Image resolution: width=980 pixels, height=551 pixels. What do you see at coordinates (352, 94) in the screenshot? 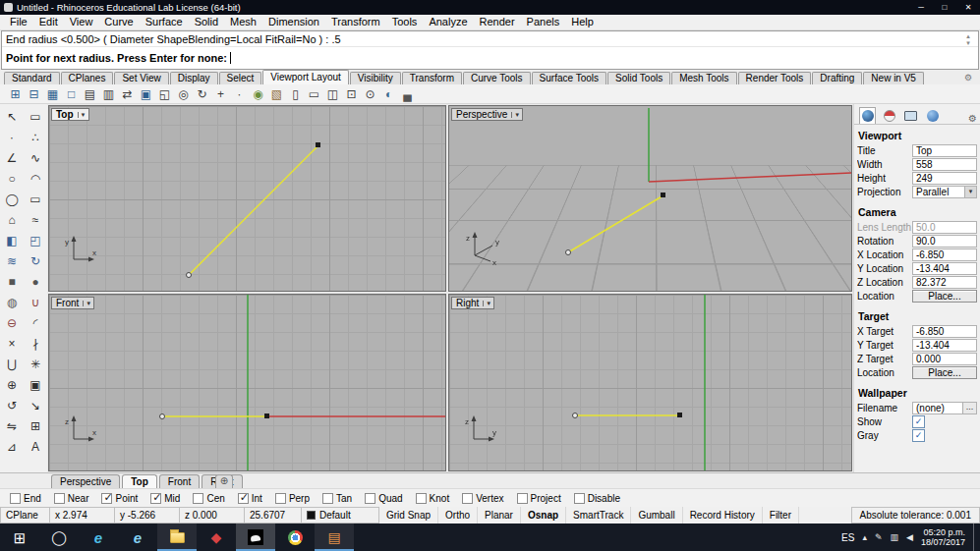
I see `zoom-extents-button: ⊡` at bounding box center [352, 94].